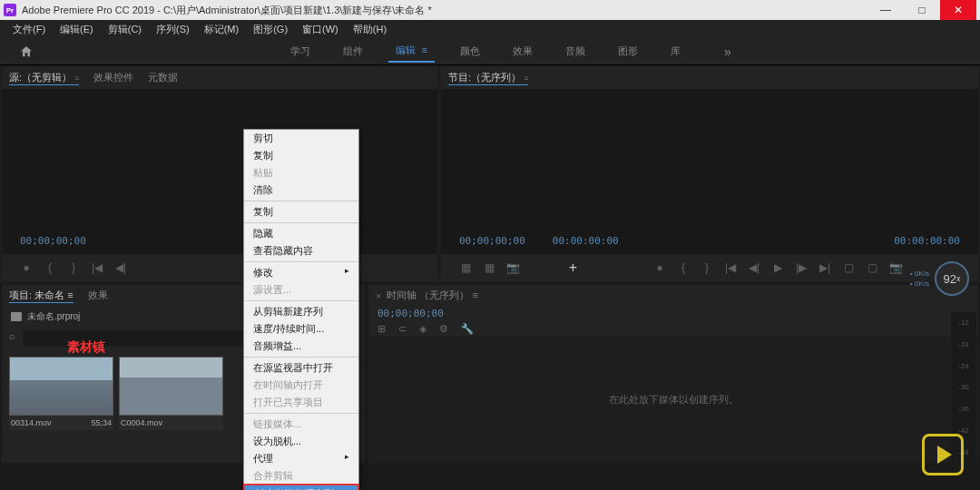 This screenshot has height=490, width=980. What do you see at coordinates (943, 455) in the screenshot?
I see `play-overlay-icon` at bounding box center [943, 455].